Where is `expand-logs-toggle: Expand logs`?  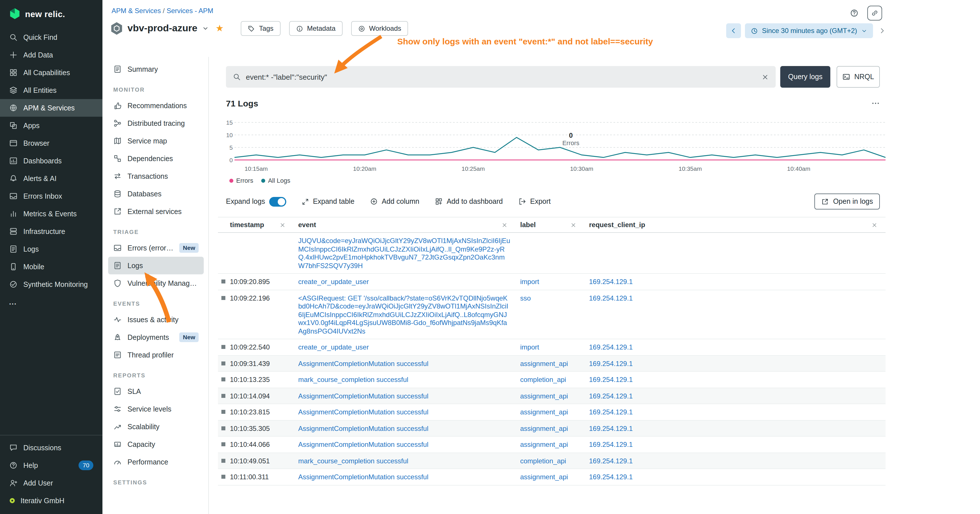
expand-logs-toggle: Expand logs is located at coordinates (256, 202).